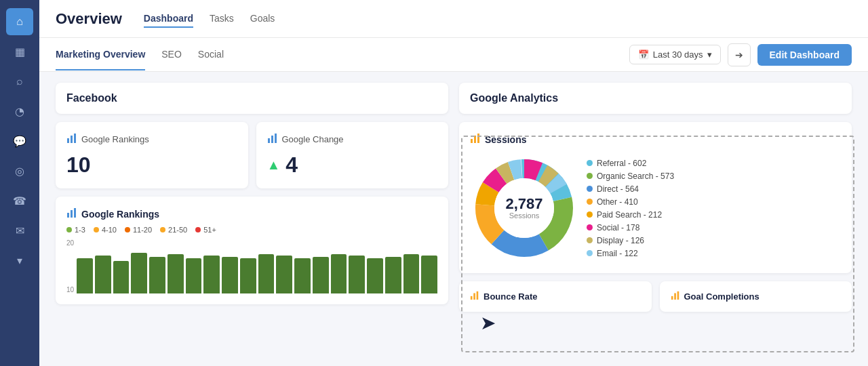 This screenshot has width=868, height=366. What do you see at coordinates (631, 163) in the screenshot?
I see `legend-referral: Referral - 602` at bounding box center [631, 163].